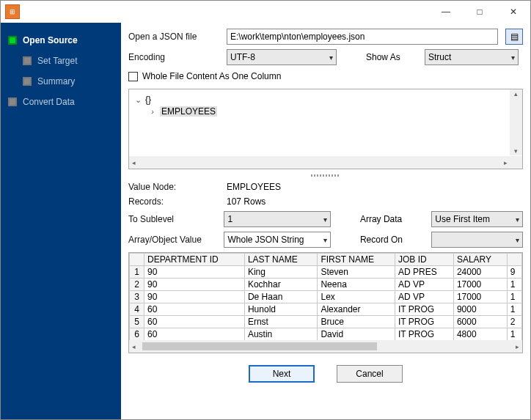  What do you see at coordinates (172, 219) in the screenshot?
I see `tosublevel-label: To Sublevel` at bounding box center [172, 219].